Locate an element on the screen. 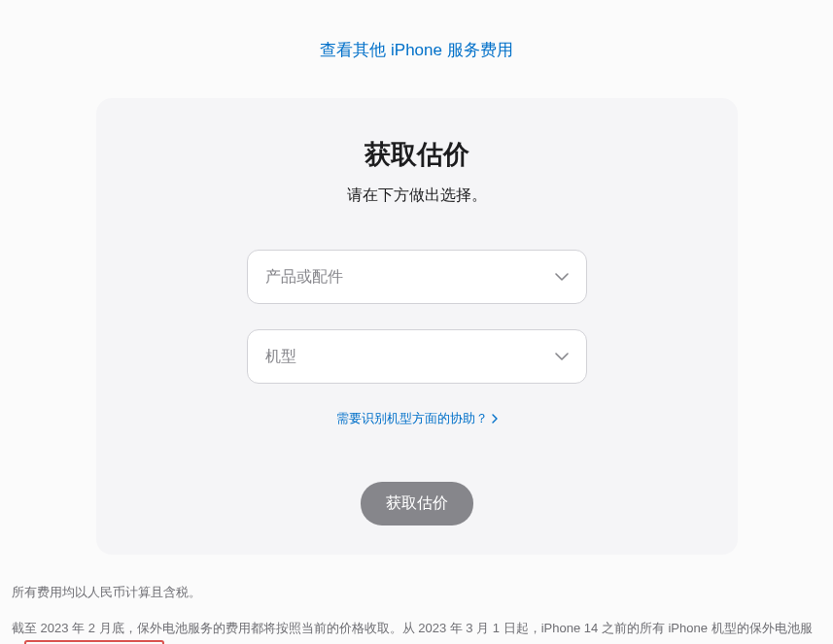  model-select-placeholder: 机型 is located at coordinates (281, 357).